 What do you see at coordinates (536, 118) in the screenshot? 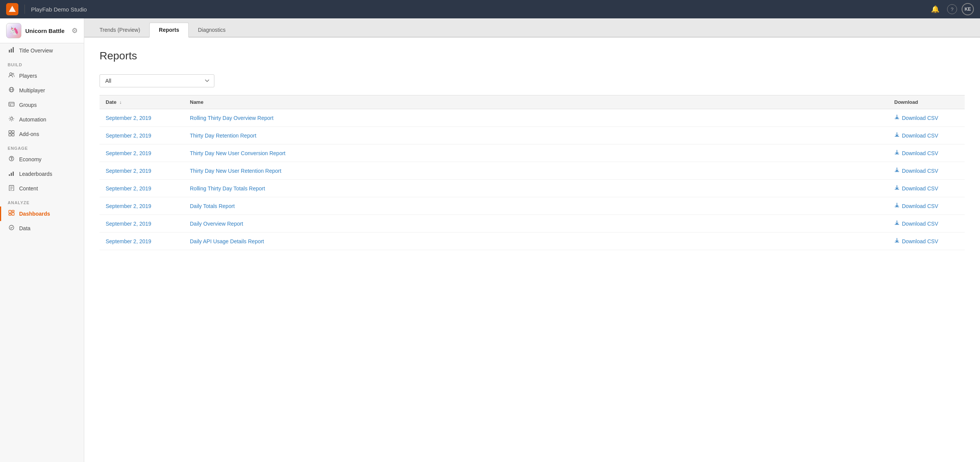
I see `table-cell-name: Rolling Thirty Day Overview Report` at bounding box center [536, 118].